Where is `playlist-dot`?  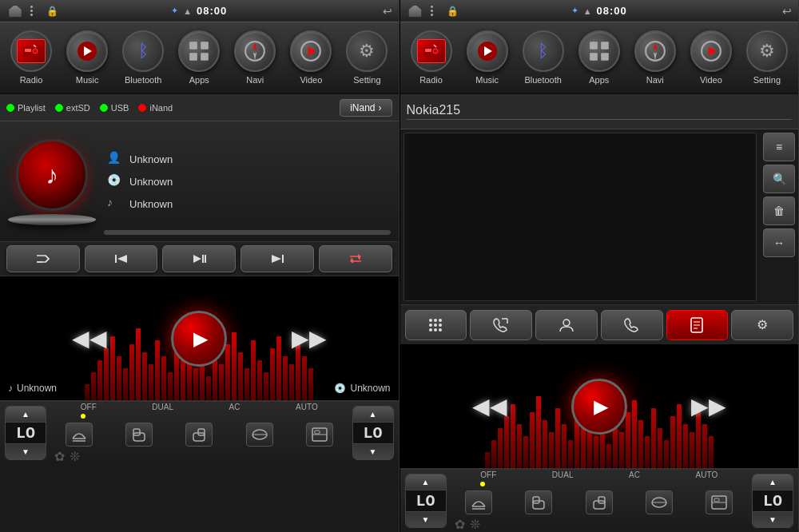 playlist-dot is located at coordinates (10, 108).